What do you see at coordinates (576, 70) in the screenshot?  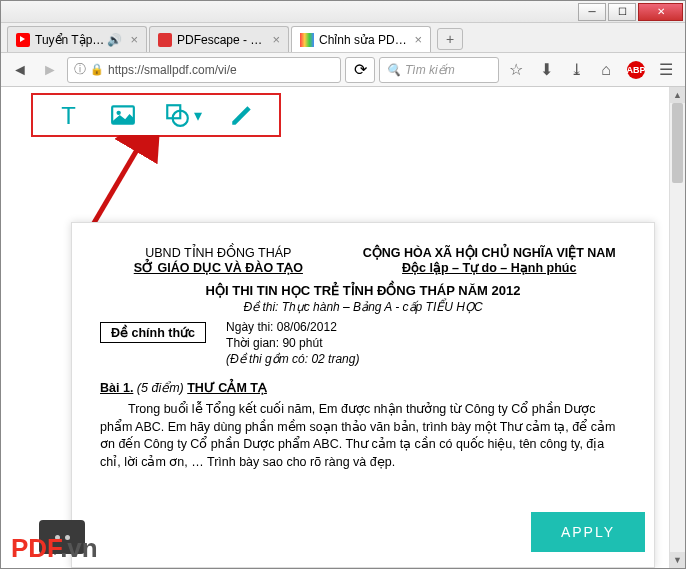 I see `downloads-button: ⤓` at bounding box center [576, 70].